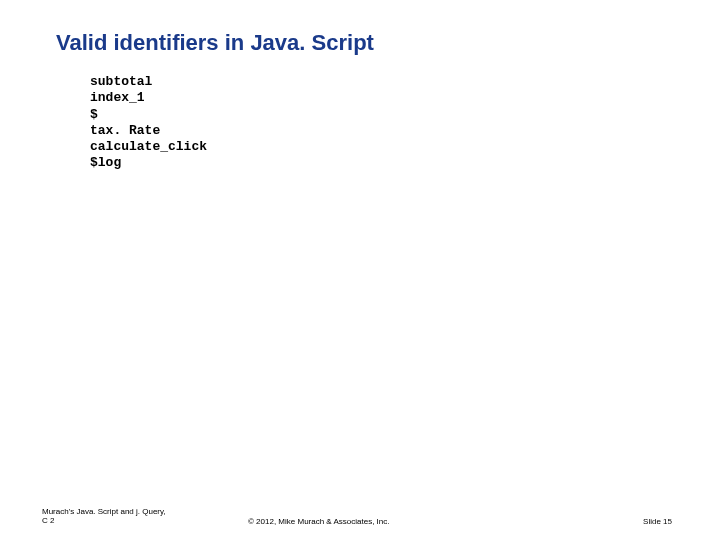 The height and width of the screenshot is (540, 720). Describe the element at coordinates (117, 521) in the screenshot. I see `footer-chapter: C 2` at that location.